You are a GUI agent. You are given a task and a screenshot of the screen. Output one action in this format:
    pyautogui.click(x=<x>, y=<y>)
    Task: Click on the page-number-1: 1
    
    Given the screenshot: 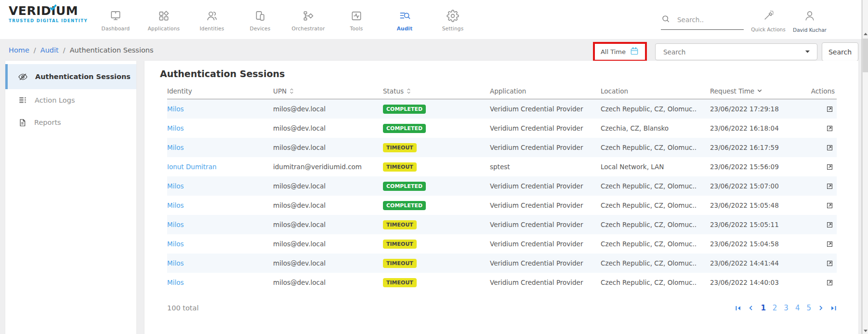 What is the action you would take?
    pyautogui.click(x=763, y=308)
    